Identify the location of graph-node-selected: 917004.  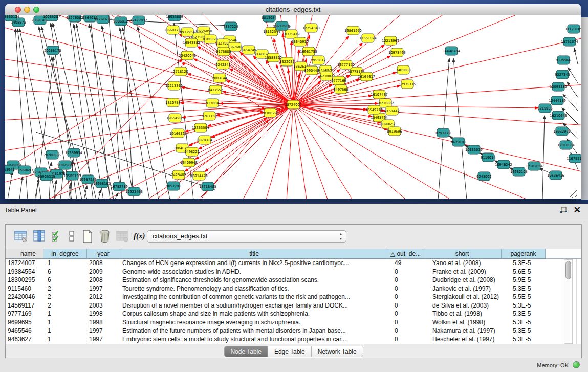
(212, 103).